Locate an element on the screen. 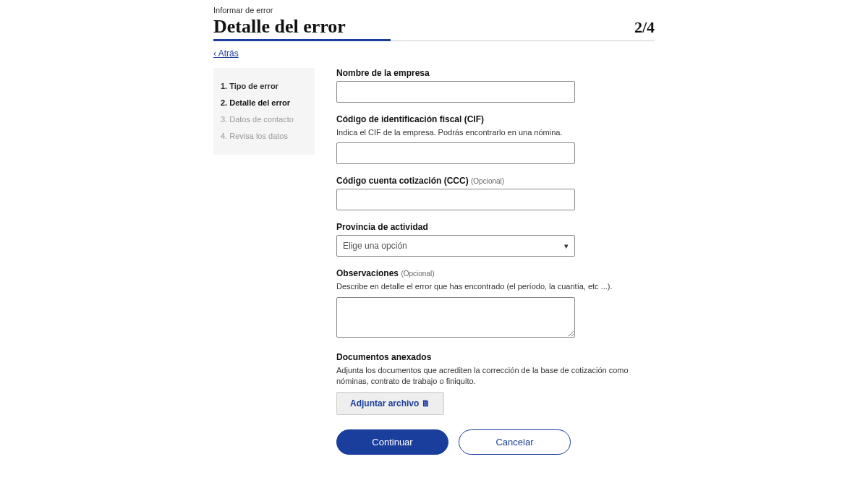  cif-label: Código de identificación fiscal (CIF) is located at coordinates (495, 119).